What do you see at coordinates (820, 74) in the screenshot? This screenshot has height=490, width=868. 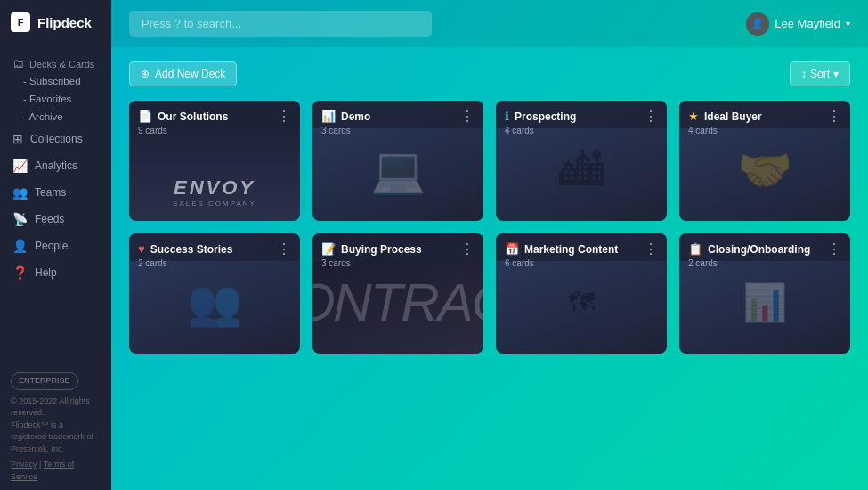 I see `sort-button: ↕ Sort ▾` at bounding box center [820, 74].